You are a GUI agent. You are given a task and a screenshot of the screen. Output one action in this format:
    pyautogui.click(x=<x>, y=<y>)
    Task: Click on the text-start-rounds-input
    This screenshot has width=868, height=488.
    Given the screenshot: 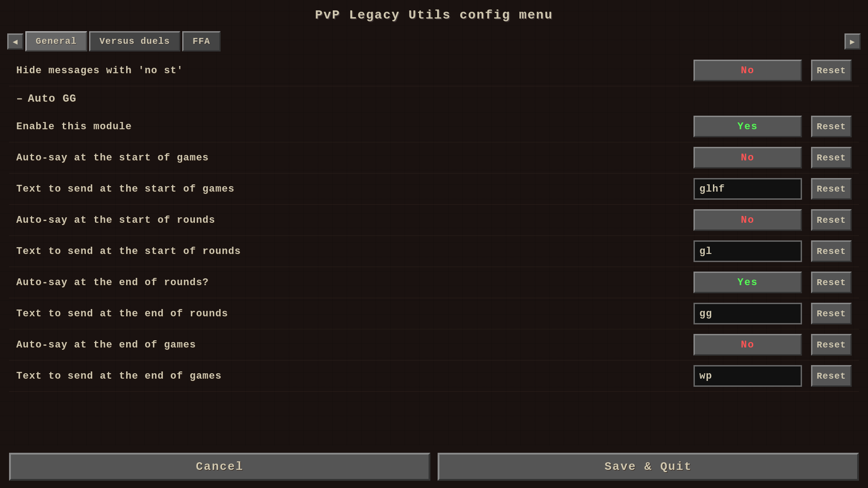 What is the action you would take?
    pyautogui.click(x=748, y=251)
    